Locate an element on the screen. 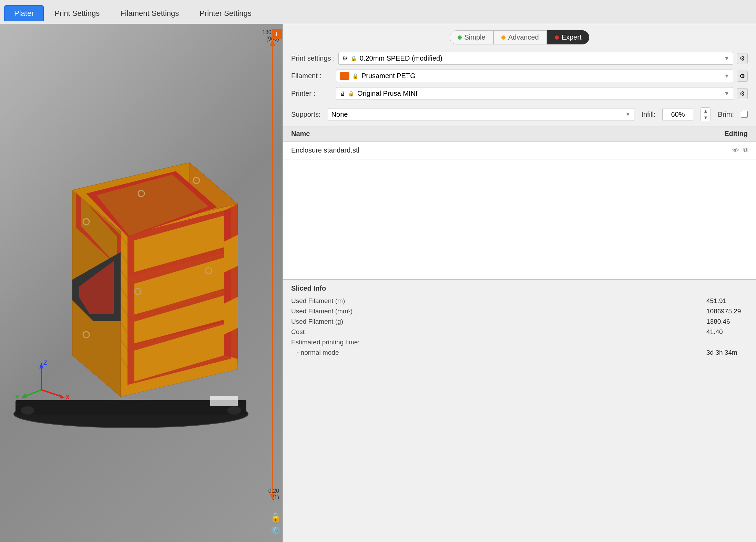 This screenshot has height=542, width=756. advanced-dot is located at coordinates (503, 38).